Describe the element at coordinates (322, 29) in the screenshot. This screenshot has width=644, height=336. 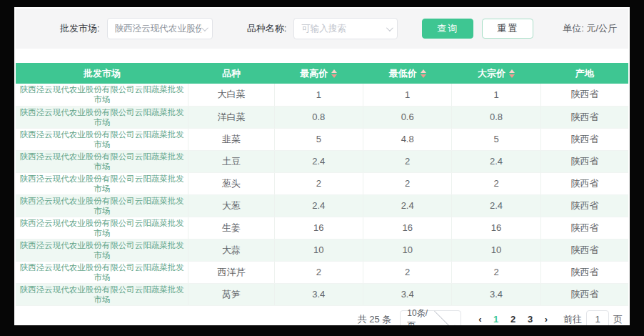
I see `filter-bar: 批发市场: 陕西泾云现代农业股份... 品种名称: 可输入搜索 查询 重置 单位…` at that location.